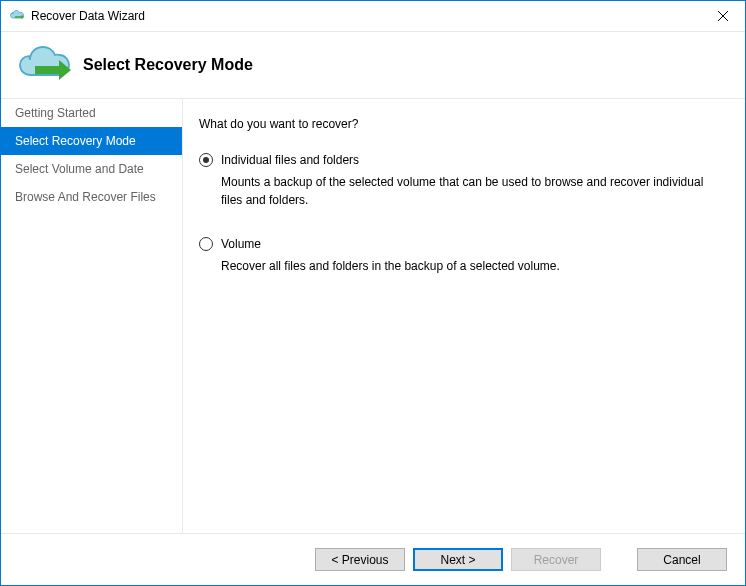  What do you see at coordinates (722, 16) in the screenshot?
I see `close-button` at bounding box center [722, 16].